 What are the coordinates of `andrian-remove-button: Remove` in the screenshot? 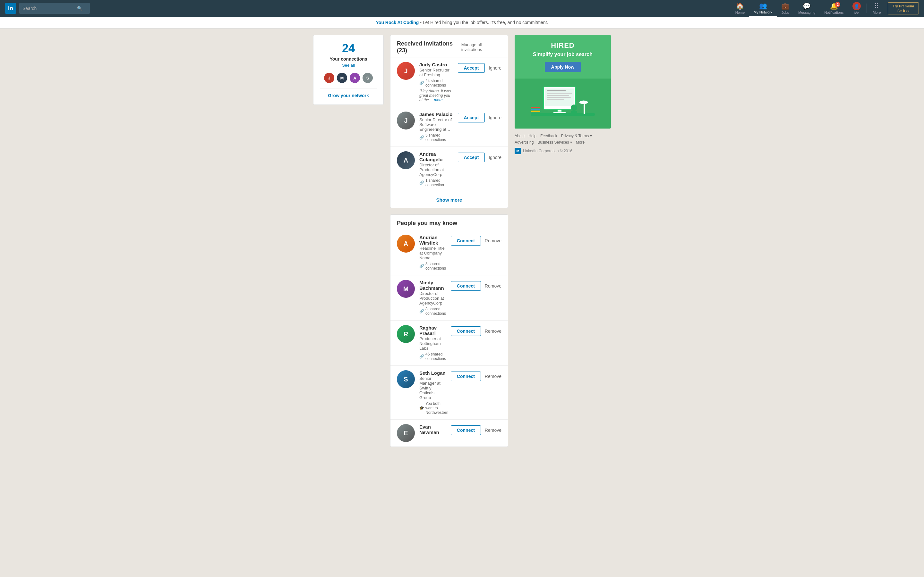 It's located at (493, 241).